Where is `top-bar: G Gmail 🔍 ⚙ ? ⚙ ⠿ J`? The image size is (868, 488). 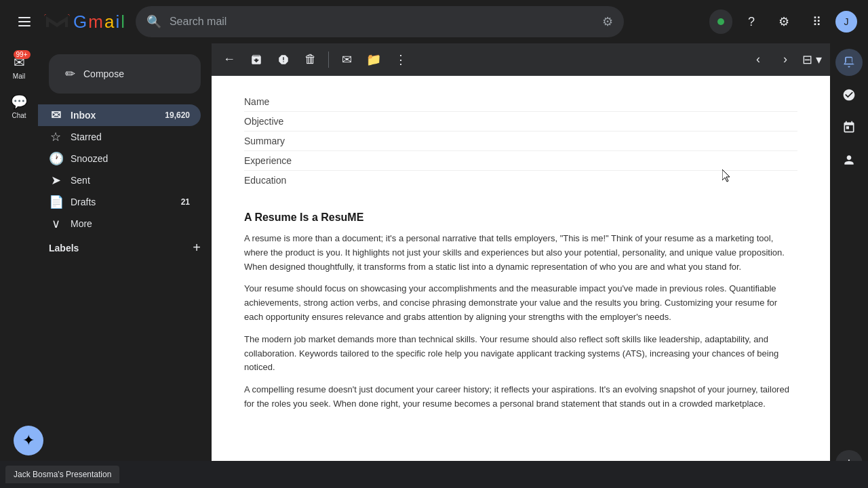
top-bar: G Gmail 🔍 ⚙ ? ⚙ ⠿ J is located at coordinates (434, 22).